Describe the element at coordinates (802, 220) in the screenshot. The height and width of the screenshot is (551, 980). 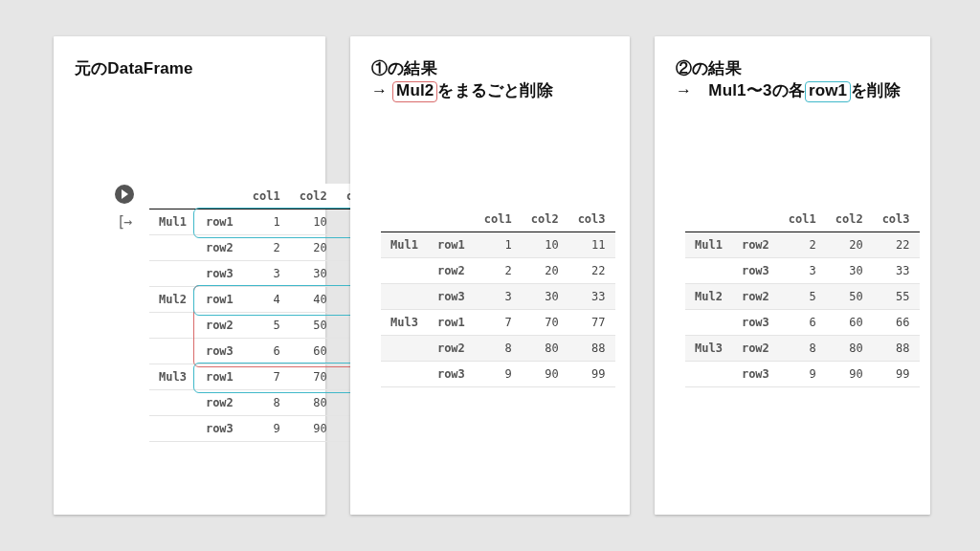
I see `column-header: col1` at that location.